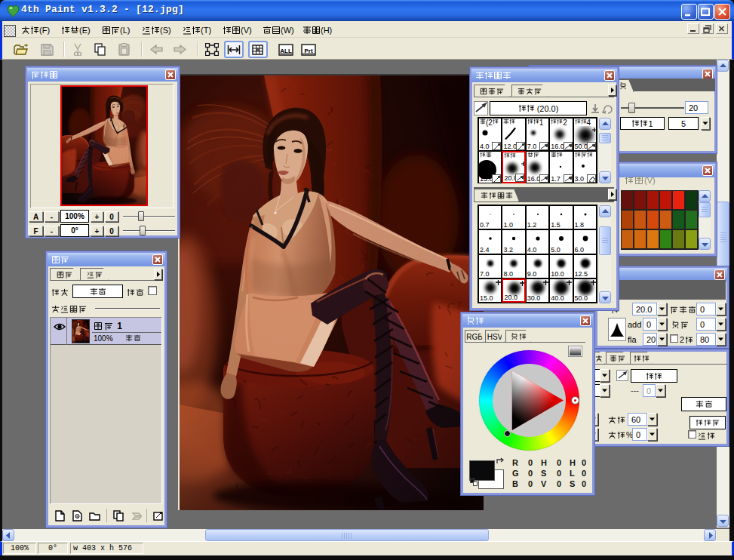  I want to click on svg-text: ALL, so click(286, 50).